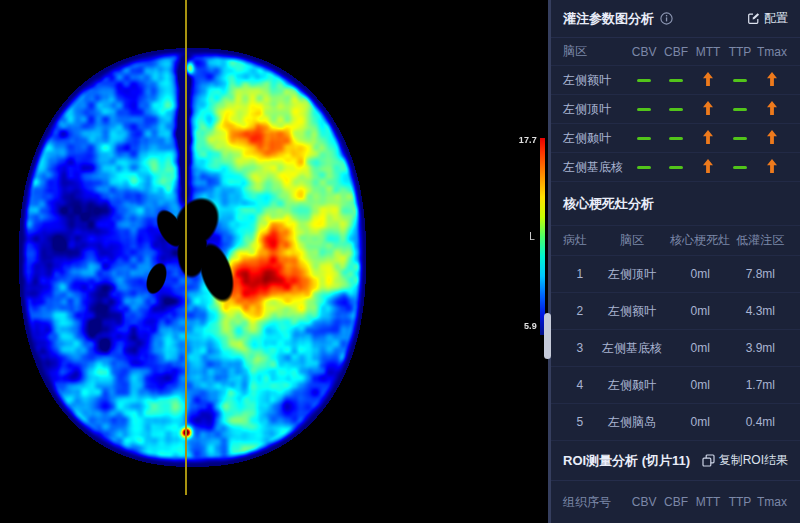 The height and width of the screenshot is (523, 800). What do you see at coordinates (548, 336) in the screenshot?
I see `panel-scrollbar-thumb` at bounding box center [548, 336].